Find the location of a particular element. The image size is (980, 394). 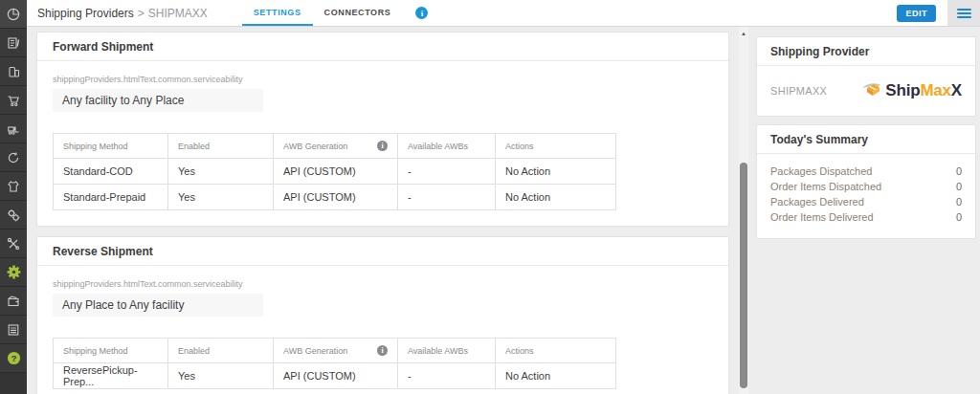

section-title: Reverse Shipment is located at coordinates (383, 252).